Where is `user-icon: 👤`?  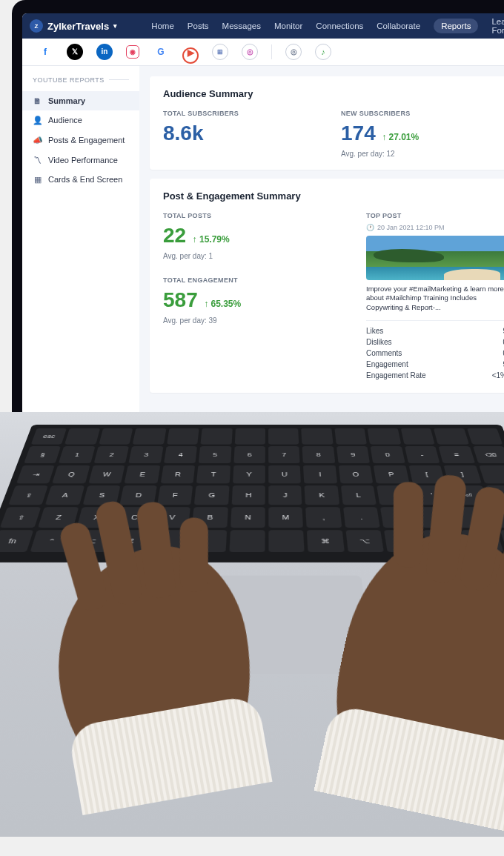
user-icon: 👤 is located at coordinates (37, 120).